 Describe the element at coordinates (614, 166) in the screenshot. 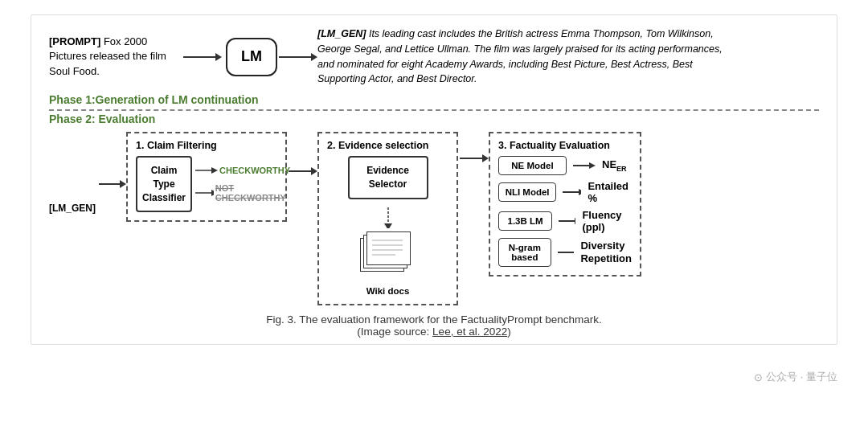

I see `ne-result: NEER` at that location.